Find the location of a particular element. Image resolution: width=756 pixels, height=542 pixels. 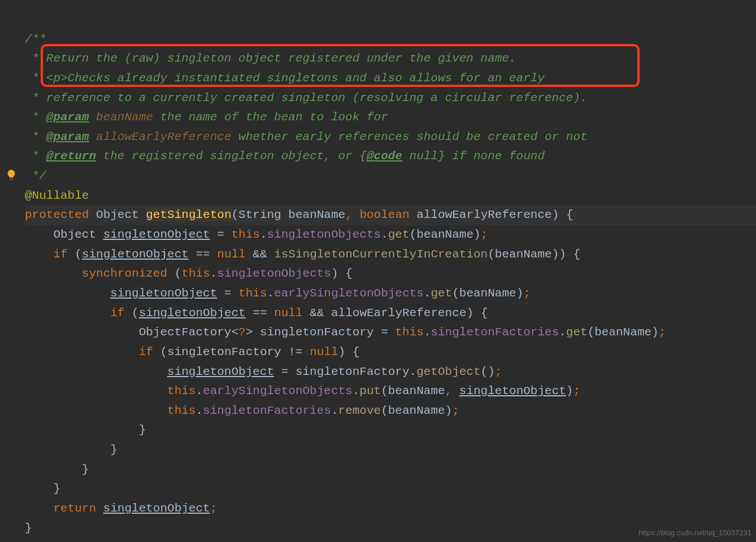

javadoc-close: */ is located at coordinates (36, 176).